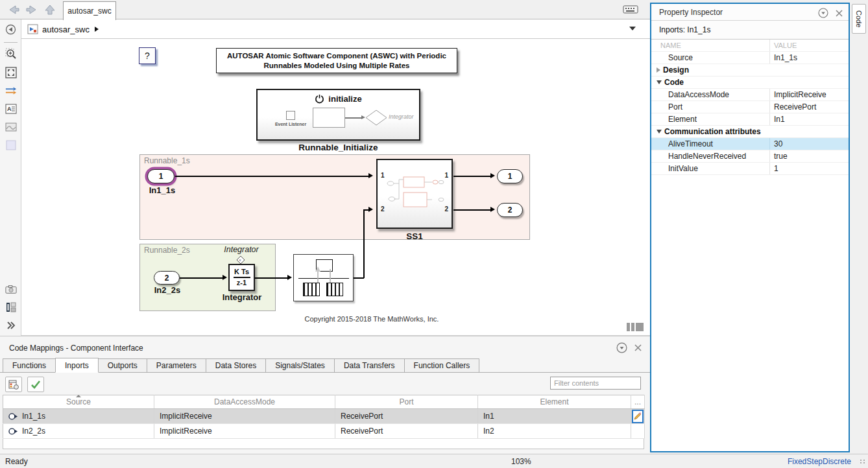 The image size is (868, 468). I want to click on toolbar: autosar_swc, so click(325, 10).